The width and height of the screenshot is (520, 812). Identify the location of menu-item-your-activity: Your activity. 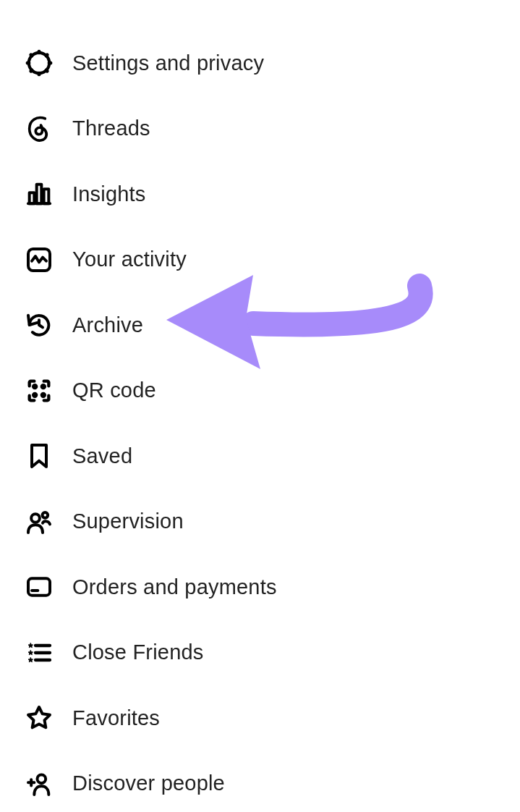
(272, 261).